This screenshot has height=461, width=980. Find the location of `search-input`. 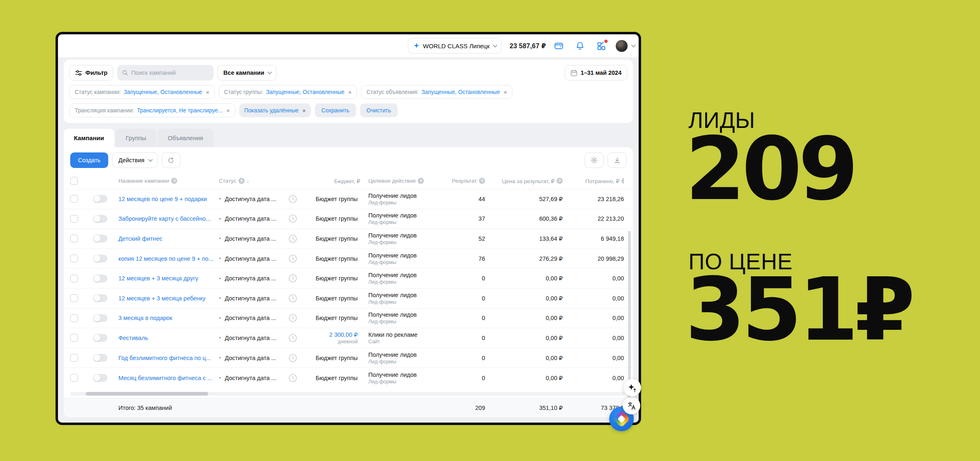

search-input is located at coordinates (170, 73).